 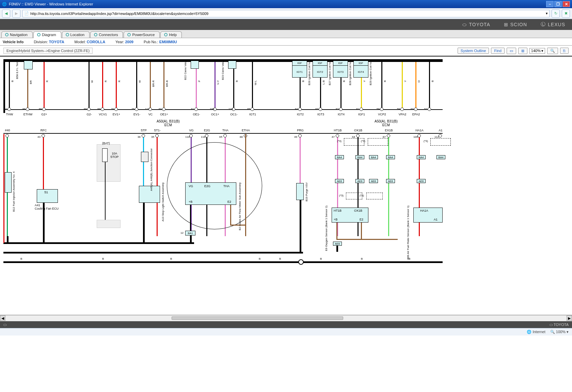 What do you see at coordinates (145, 157) in the screenshot?
I see `component-a45` at bounding box center [145, 157].